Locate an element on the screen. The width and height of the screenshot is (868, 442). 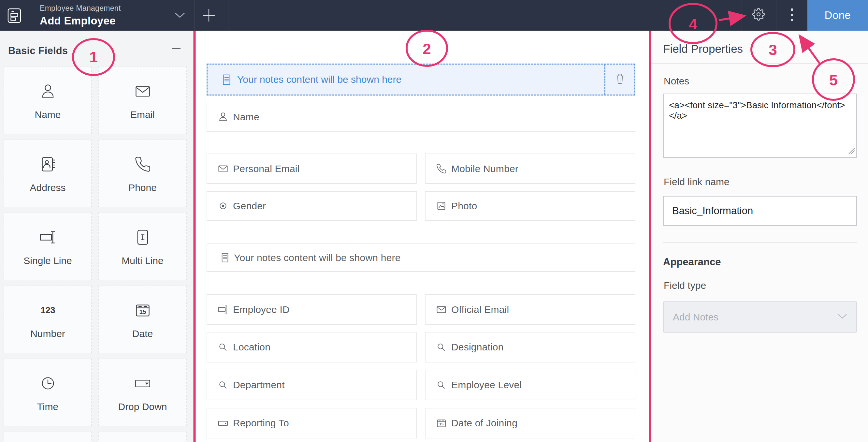
field-tile-date: 15 Date is located at coordinates (143, 320).